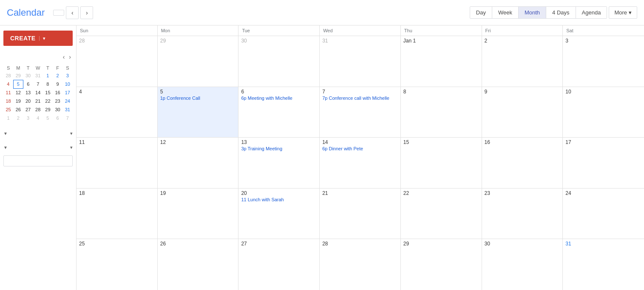 This screenshot has width=644, height=290. Describe the element at coordinates (523, 61) in the screenshot. I see `table-row: 2` at that location.